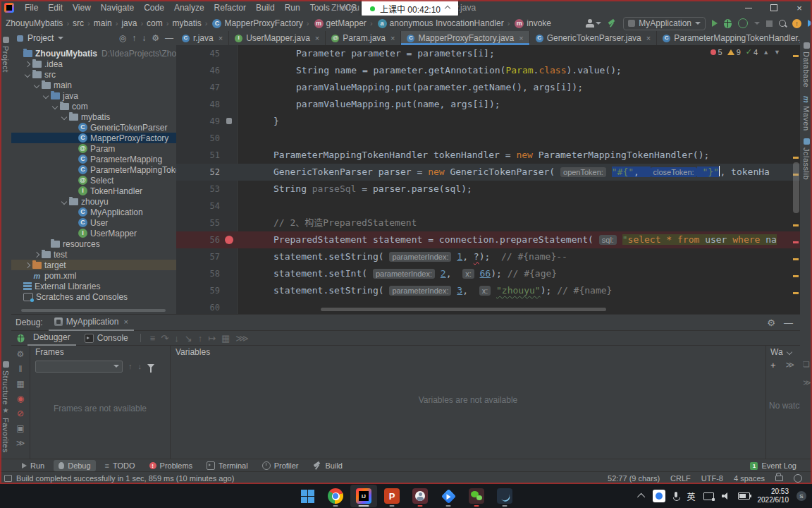  Describe the element at coordinates (199, 291) in the screenshot. I see `line-number: 59` at that location.